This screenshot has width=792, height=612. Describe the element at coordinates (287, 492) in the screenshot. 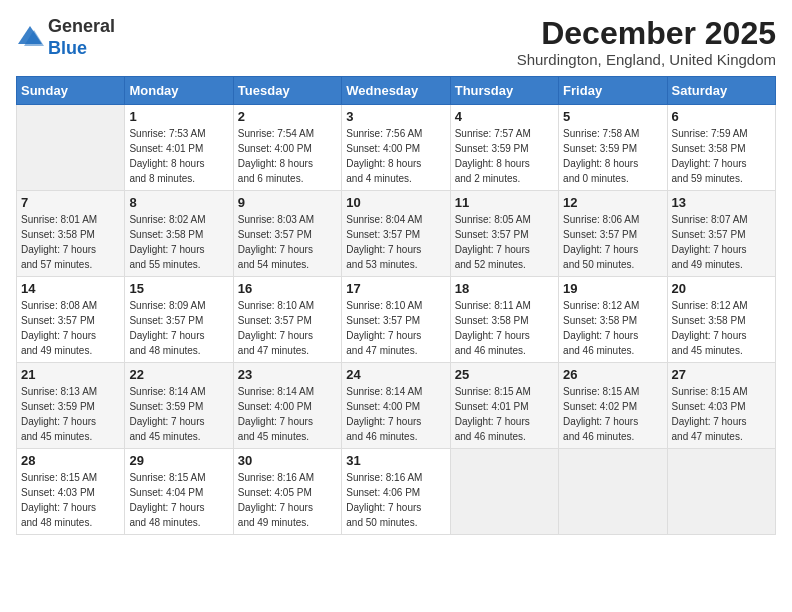

I see `calendar-cell: 30Sunrise: 8:16 AMSunset: 4:05 PMDayligh…` at that location.